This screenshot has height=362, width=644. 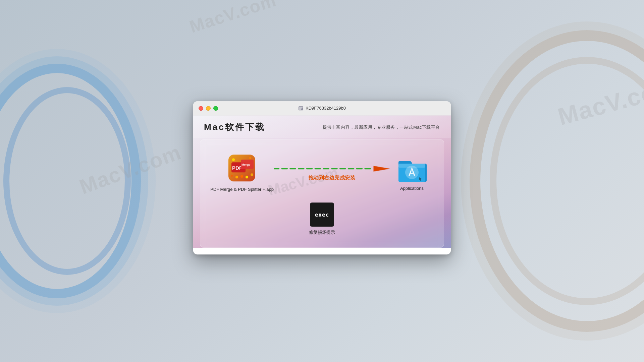 What do you see at coordinates (322, 173) in the screenshot?
I see `install-row: PDF Merge` at bounding box center [322, 173].